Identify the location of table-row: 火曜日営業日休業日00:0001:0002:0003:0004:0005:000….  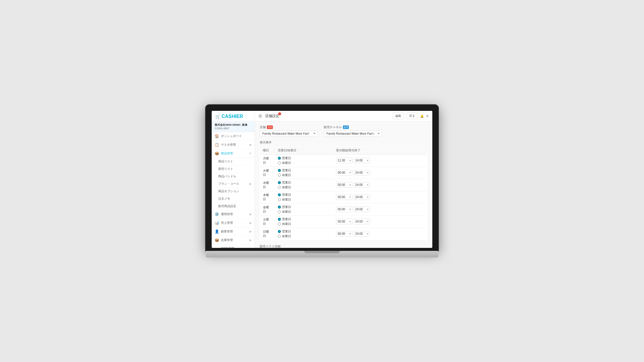
(344, 173).